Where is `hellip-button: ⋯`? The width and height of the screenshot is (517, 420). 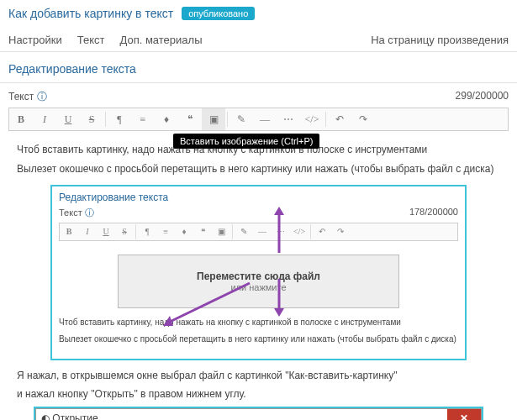 hellip-button: ⋯ is located at coordinates (288, 119).